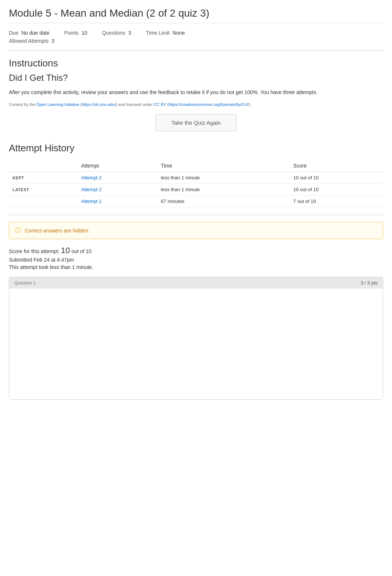 The width and height of the screenshot is (392, 576). What do you see at coordinates (34, 251) in the screenshot?
I see `score-label: Score for this attempt:` at bounding box center [34, 251].